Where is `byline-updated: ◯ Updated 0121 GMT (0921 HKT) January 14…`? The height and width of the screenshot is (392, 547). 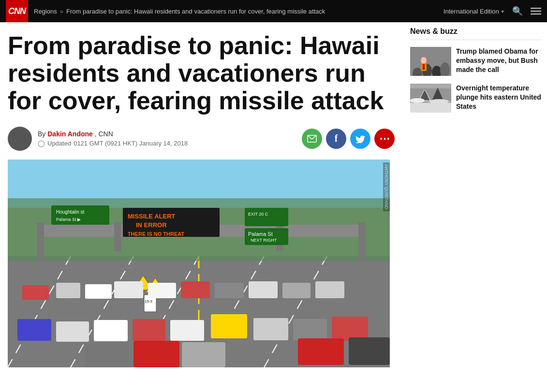 byline-updated: ◯ Updated 0121 GMT (0921 HKT) January 14… is located at coordinates (113, 143).